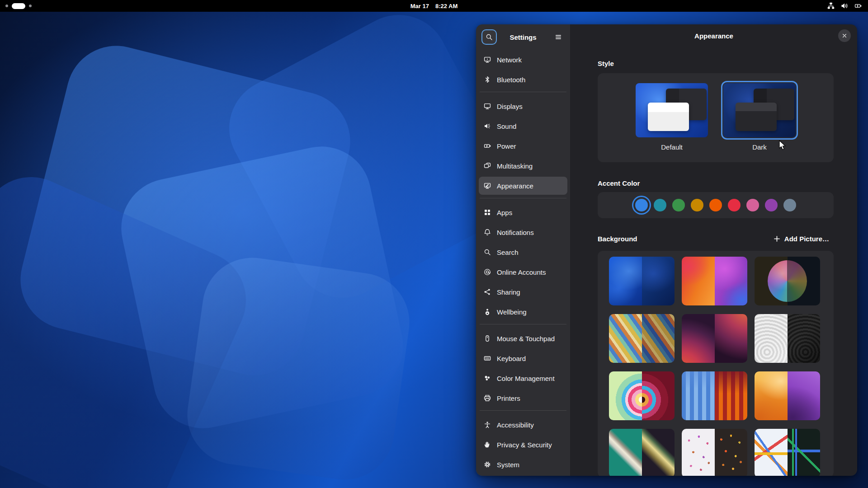  Describe the element at coordinates (642, 338) in the screenshot. I see `background-thumbnail-diagonal-stripes` at that location.